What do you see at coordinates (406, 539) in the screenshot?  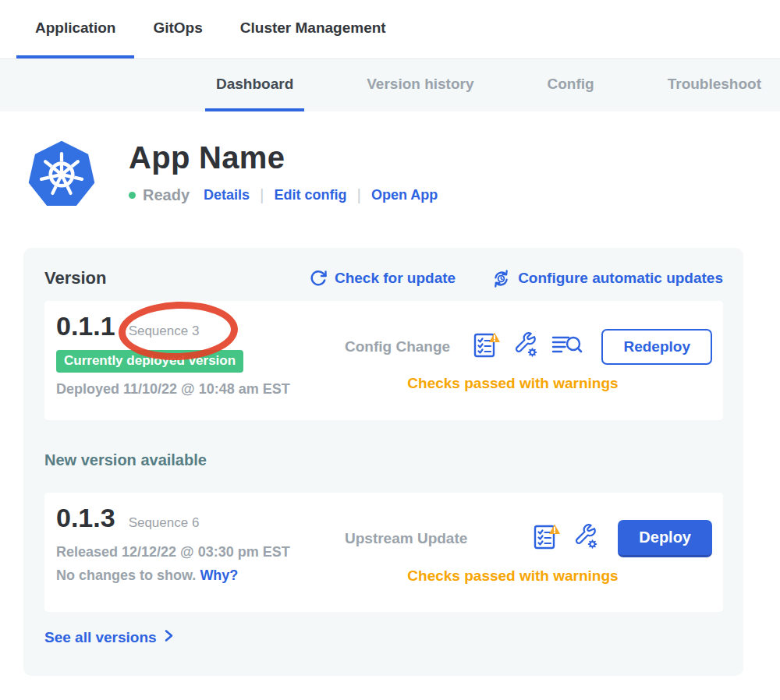 I see `version-source-label: Upstream Update` at bounding box center [406, 539].